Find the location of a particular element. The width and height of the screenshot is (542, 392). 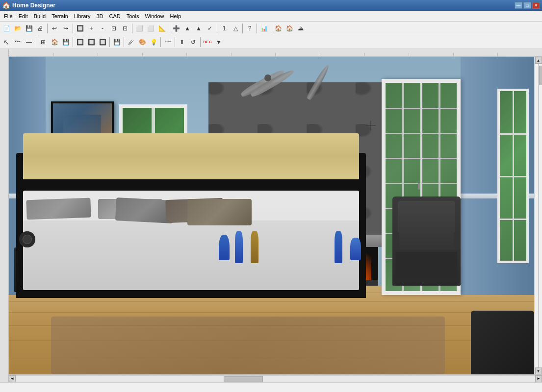

sep6 is located at coordinates (242, 28).